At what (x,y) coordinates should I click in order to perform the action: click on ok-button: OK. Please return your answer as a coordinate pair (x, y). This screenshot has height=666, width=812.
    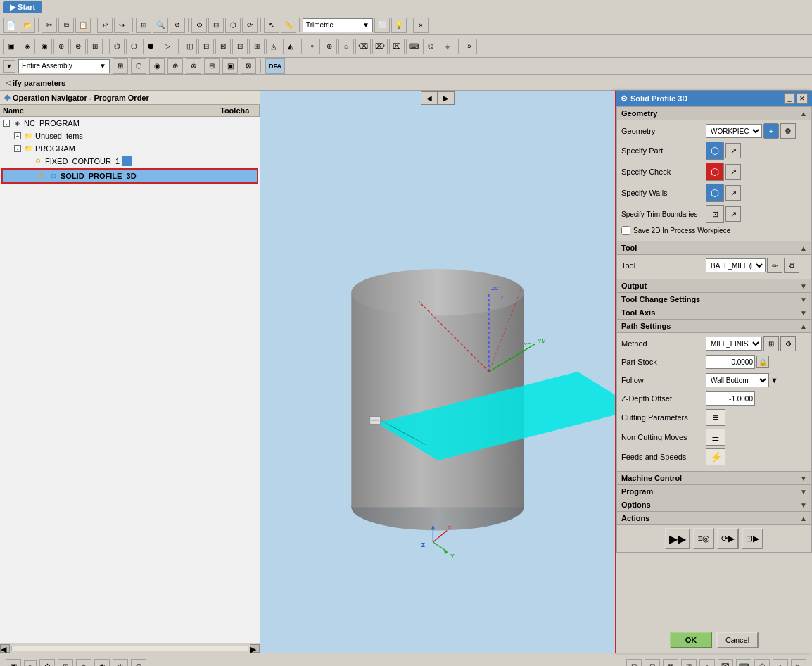
    Looking at the image, I should click on (691, 640).